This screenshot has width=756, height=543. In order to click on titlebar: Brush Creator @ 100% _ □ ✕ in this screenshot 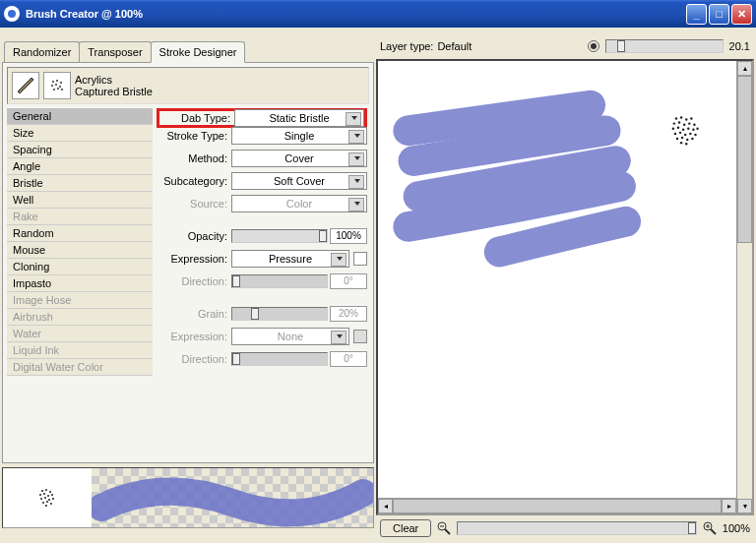, I will do `click(378, 14)`.